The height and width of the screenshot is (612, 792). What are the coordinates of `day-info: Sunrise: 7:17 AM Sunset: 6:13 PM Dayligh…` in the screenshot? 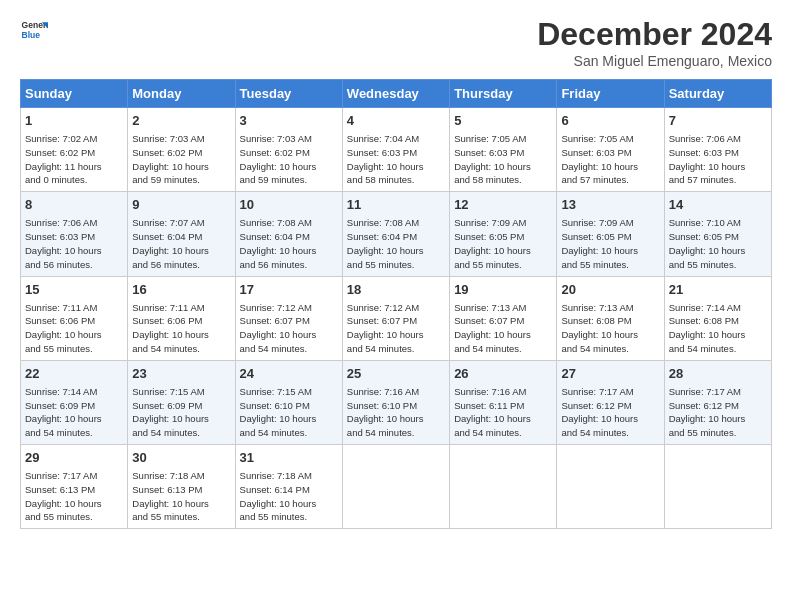 It's located at (74, 496).